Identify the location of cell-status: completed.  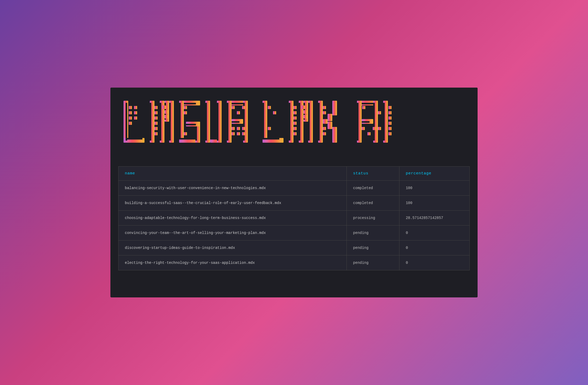
(373, 188).